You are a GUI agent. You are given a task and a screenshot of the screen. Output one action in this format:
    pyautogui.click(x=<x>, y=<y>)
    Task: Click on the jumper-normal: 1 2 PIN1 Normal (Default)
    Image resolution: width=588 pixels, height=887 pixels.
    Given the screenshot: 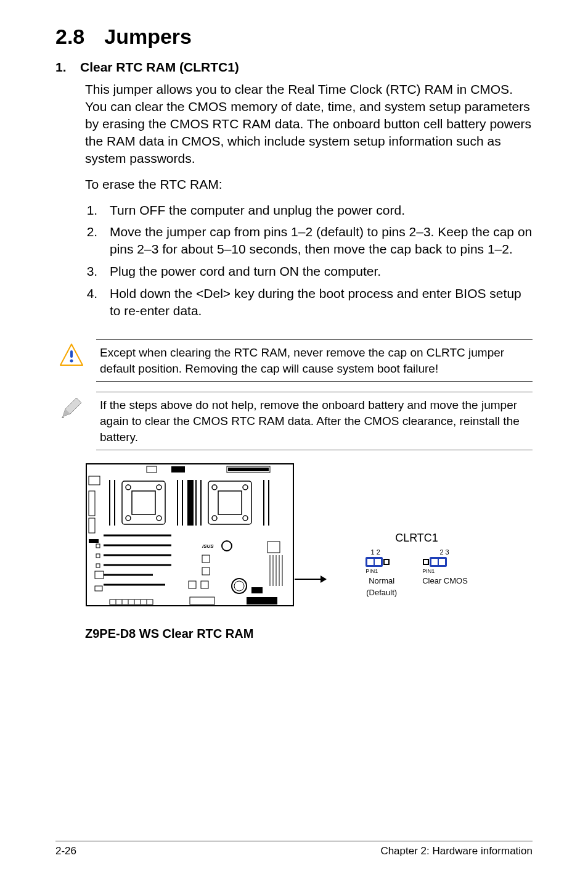 What is the action you would take?
    pyautogui.click(x=382, y=572)
    